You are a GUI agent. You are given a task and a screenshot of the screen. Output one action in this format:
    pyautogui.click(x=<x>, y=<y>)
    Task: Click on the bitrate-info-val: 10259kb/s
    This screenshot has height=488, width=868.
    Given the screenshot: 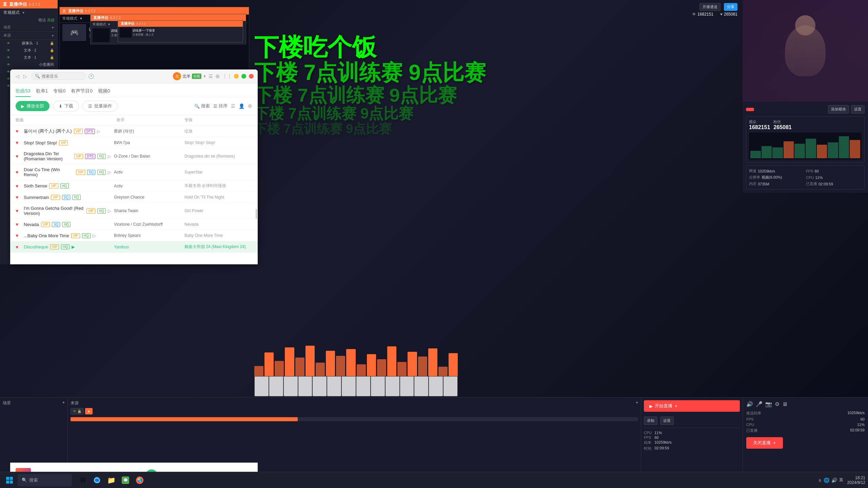 What is the action you would take?
    pyautogui.click(x=856, y=413)
    